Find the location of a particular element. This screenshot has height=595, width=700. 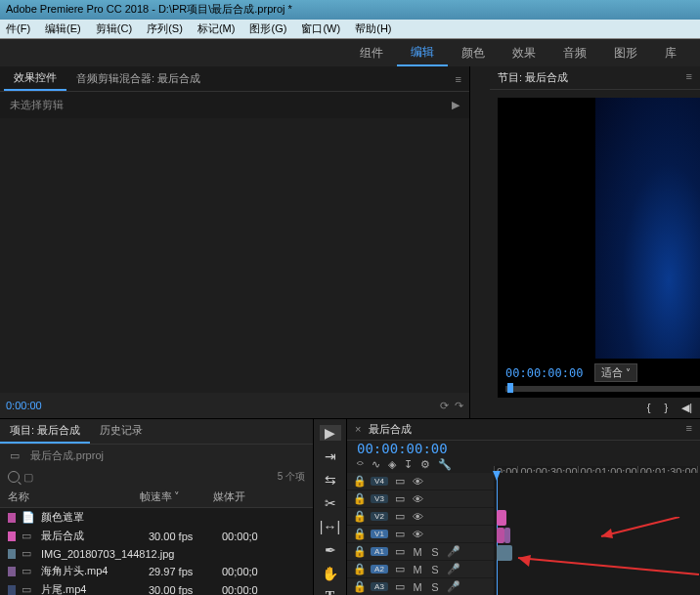

menu-window: 窗口(W) is located at coordinates (321, 29).